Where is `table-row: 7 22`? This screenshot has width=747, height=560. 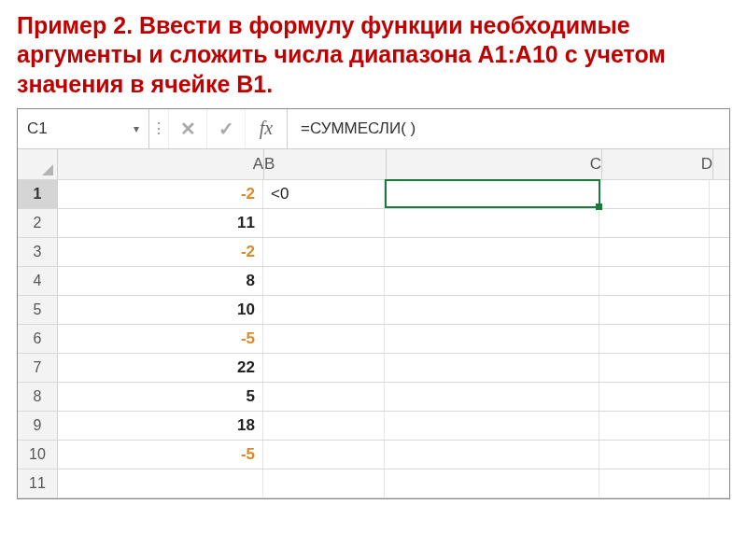
table-row: 7 22 is located at coordinates (374, 368).